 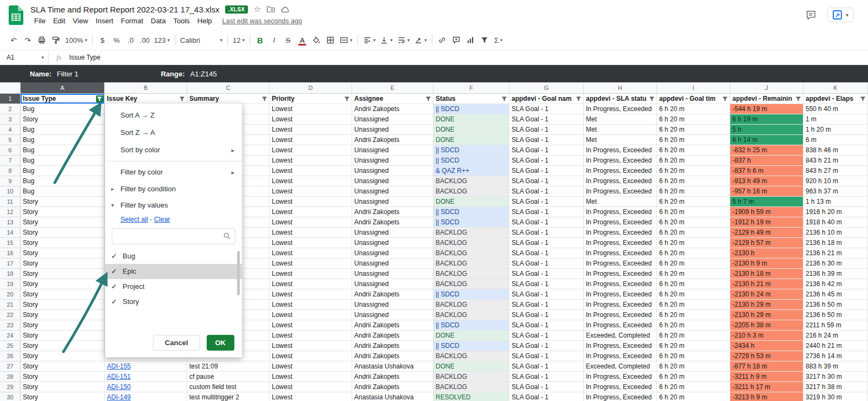 I want to click on cell-H2: In Progress, Exceeded, so click(x=621, y=109).